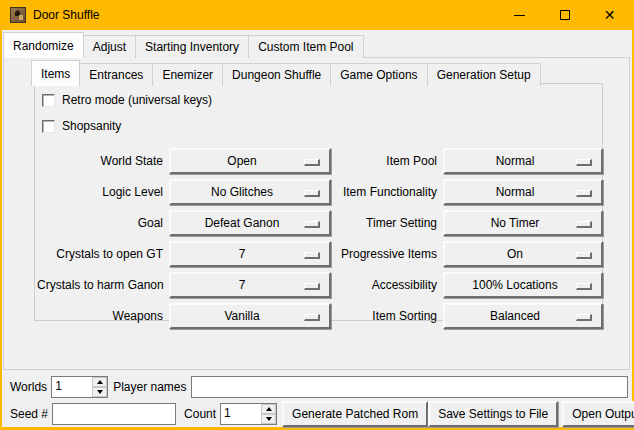  What do you see at coordinates (137, 100) in the screenshot?
I see `retro-mode-label: Retro mode (universal keys)` at bounding box center [137, 100].